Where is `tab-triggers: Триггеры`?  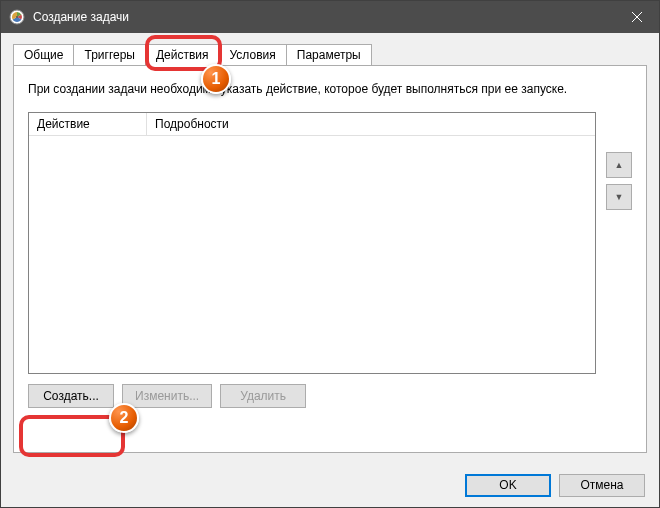
tab-triggers: Триггеры is located at coordinates (110, 54).